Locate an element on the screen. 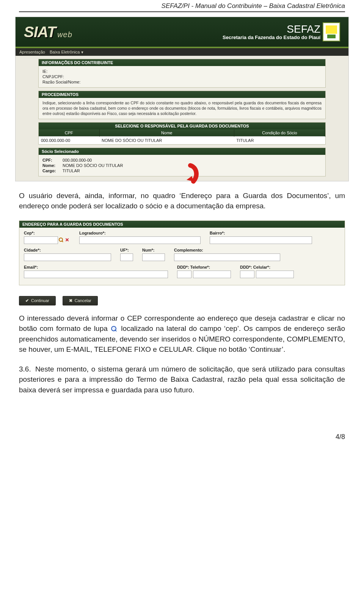  uf-input is located at coordinates (127, 257).